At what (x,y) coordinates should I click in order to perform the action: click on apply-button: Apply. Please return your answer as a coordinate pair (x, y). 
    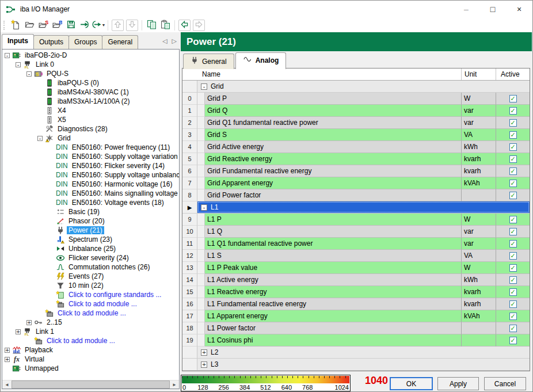
    Looking at the image, I should click on (458, 383).